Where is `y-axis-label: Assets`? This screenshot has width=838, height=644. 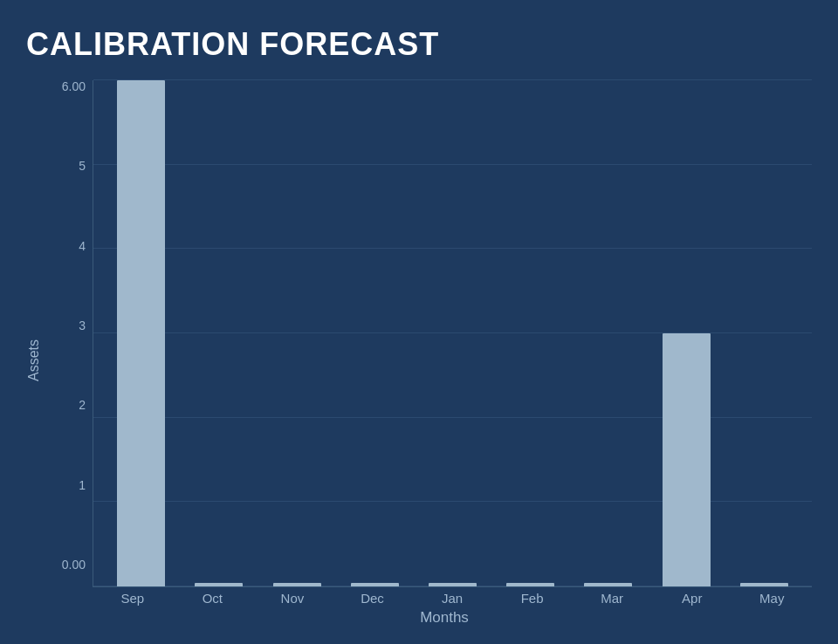 y-axis-label: Assets is located at coordinates (34, 343).